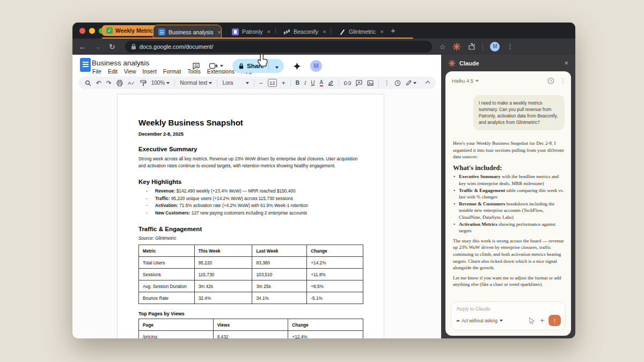 The image size is (644, 362). What do you see at coordinates (235, 83) in the screenshot?
I see `font-select: Lora` at bounding box center [235, 83].